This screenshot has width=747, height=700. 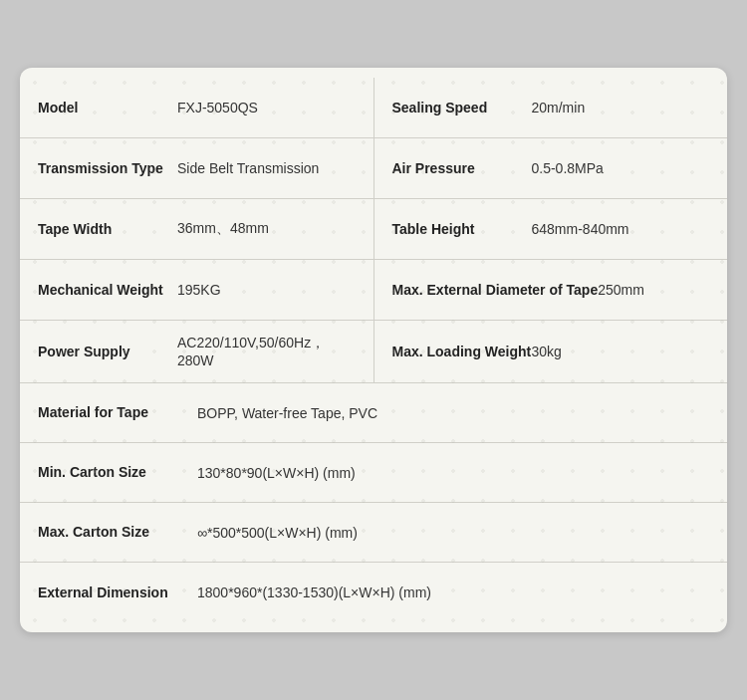 I want to click on right-cell: Air Pressure0.5-0.8MPa, so click(x=552, y=168).